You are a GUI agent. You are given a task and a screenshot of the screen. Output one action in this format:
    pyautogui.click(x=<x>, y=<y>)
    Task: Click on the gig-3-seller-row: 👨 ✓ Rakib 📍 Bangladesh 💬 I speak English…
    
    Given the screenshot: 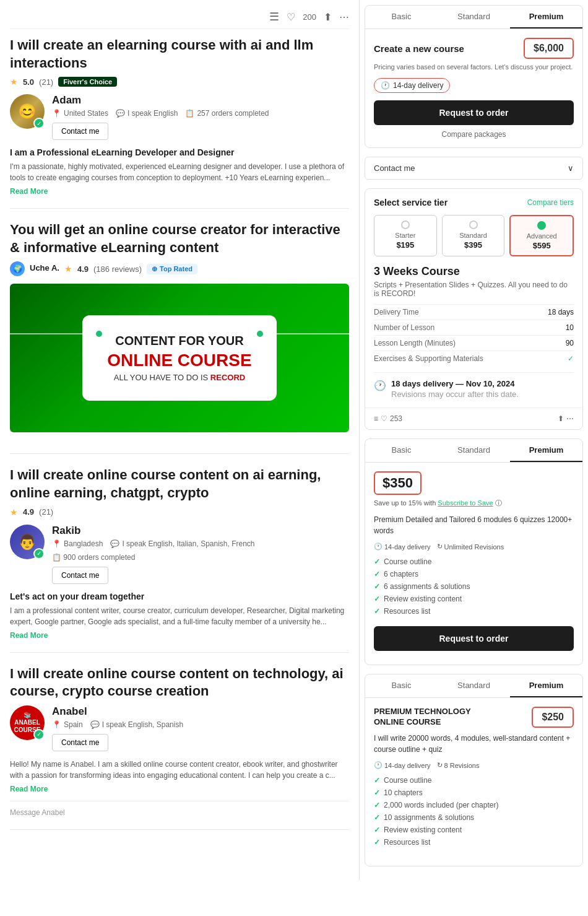 What is the action you would take?
    pyautogui.click(x=179, y=554)
    